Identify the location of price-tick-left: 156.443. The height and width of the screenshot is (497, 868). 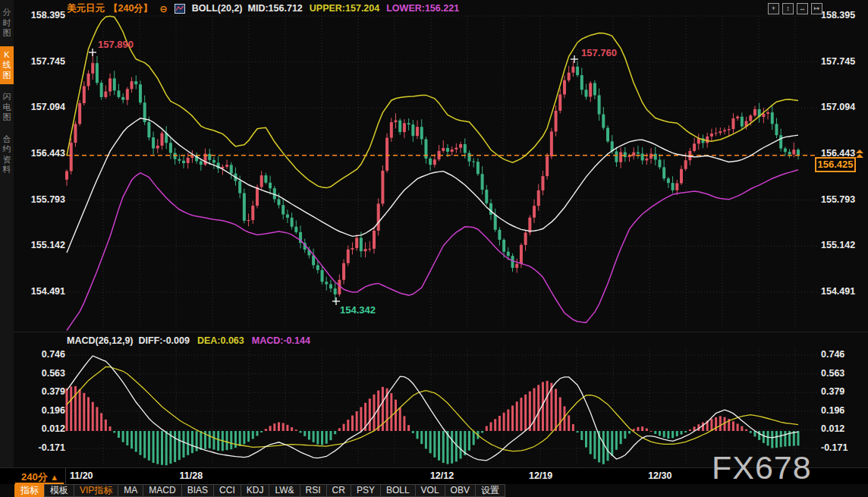
(42, 153).